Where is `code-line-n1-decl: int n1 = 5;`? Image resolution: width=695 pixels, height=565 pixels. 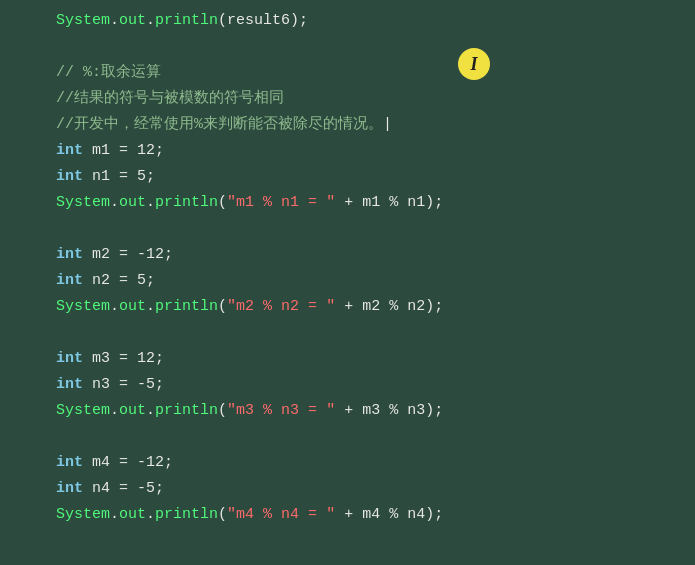
code-line-n1-decl: int n1 = 5; is located at coordinates (358, 177).